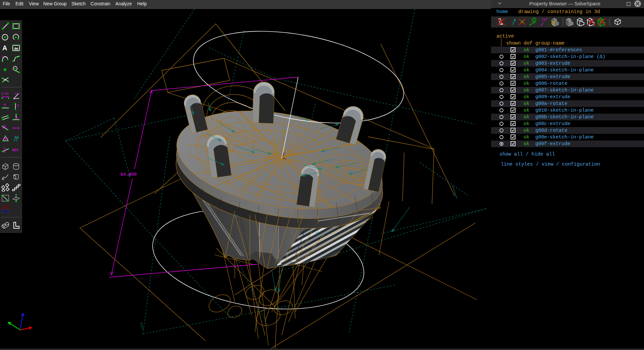 The width and height of the screenshot is (644, 350). Describe the element at coordinates (129, 174) in the screenshot. I see `svg-text: 64.000` at that location.